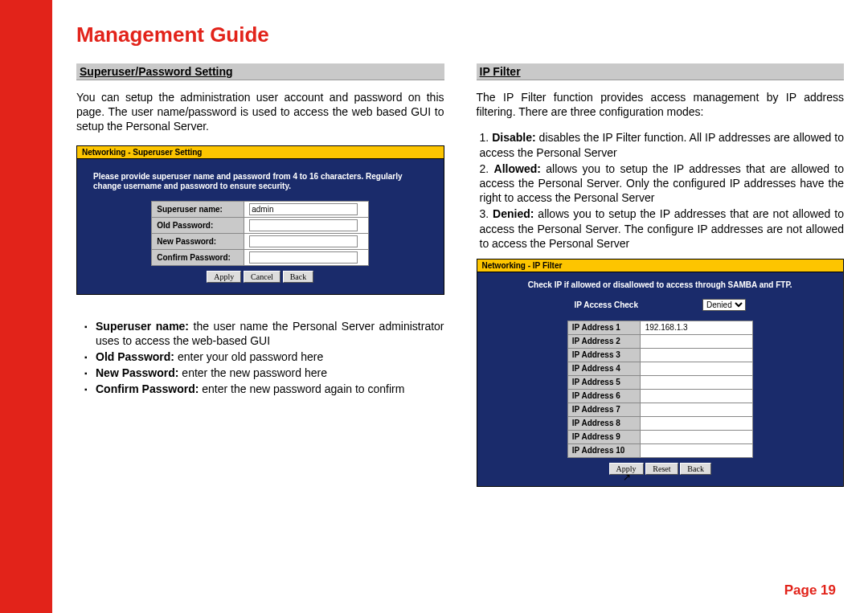 This screenshot has height=613, width=868. I want to click on right-intro: The IP Filter function provides access m…, so click(661, 104).